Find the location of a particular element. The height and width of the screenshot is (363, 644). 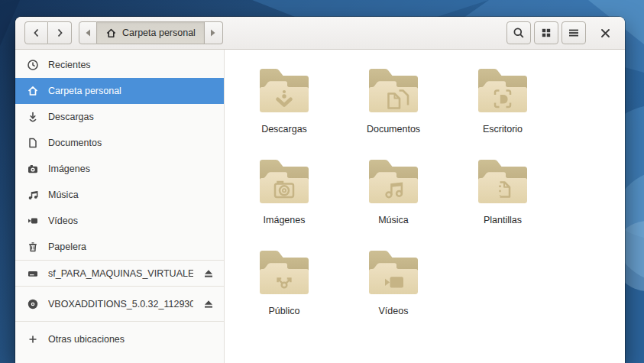

folder-name: Vídeos is located at coordinates (394, 311).